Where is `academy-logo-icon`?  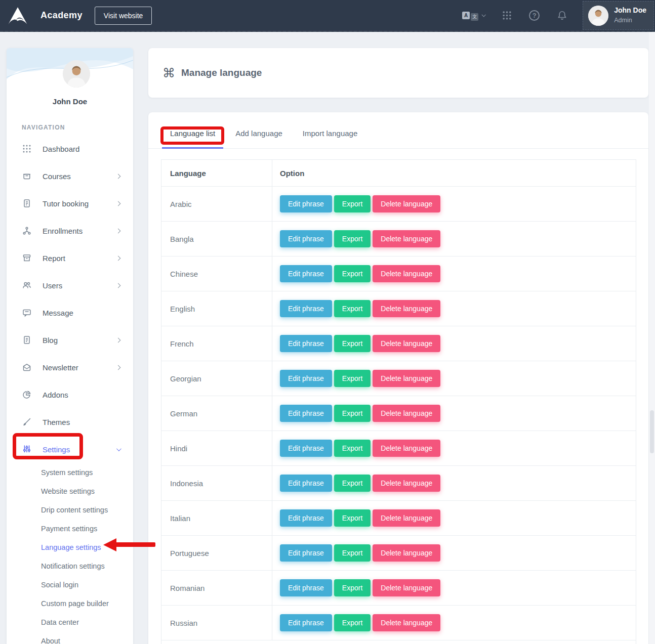
academy-logo-icon is located at coordinates (18, 16).